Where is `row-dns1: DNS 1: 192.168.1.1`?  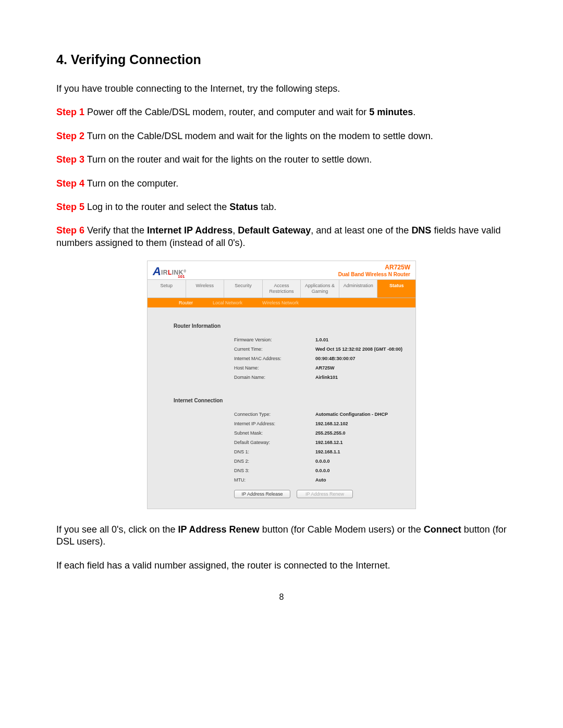
row-dns1: DNS 1: 192.168.1.1 is located at coordinates (284, 452).